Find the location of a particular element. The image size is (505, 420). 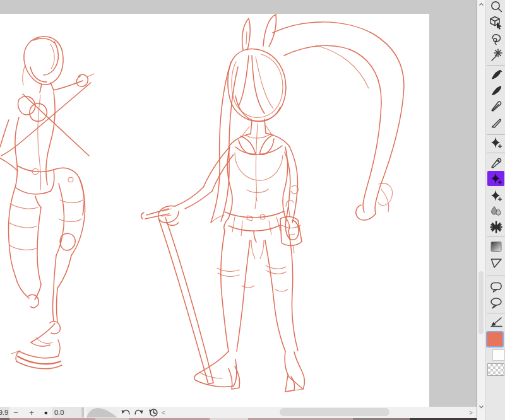

calligraphy-pen-icon is located at coordinates (496, 163).